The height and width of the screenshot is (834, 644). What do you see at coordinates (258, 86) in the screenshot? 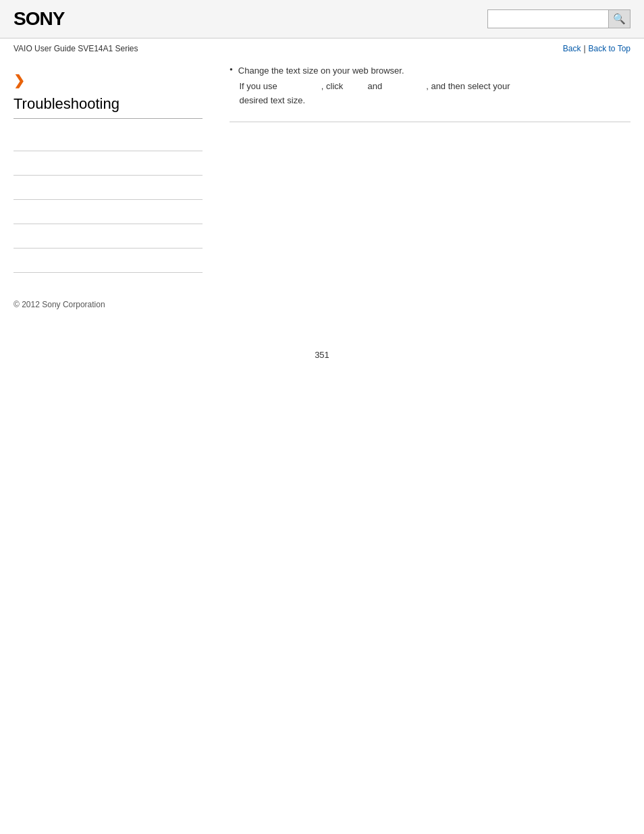
I see `paragraph-if-you-use: If you use` at bounding box center [258, 86].